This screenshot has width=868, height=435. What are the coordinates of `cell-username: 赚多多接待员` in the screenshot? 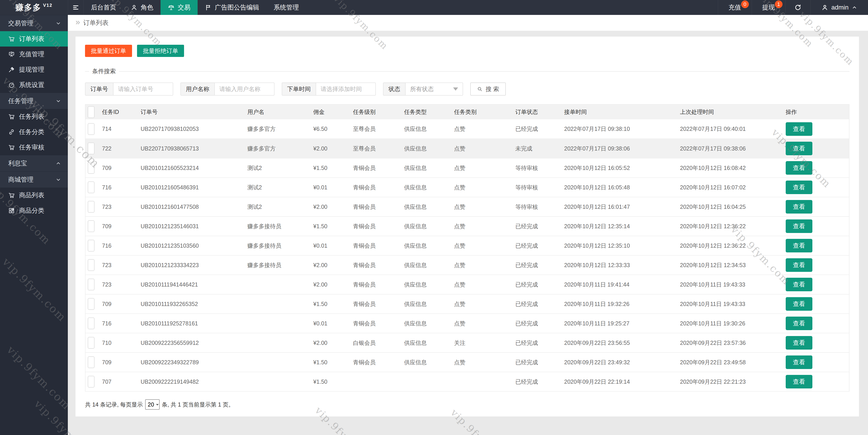 It's located at (278, 226).